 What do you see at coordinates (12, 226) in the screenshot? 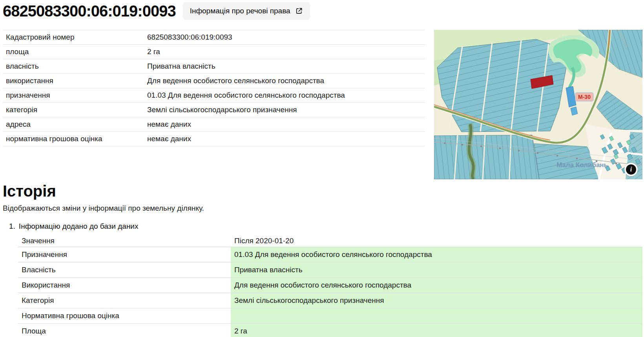
I see `entry-number: 1.` at bounding box center [12, 226].